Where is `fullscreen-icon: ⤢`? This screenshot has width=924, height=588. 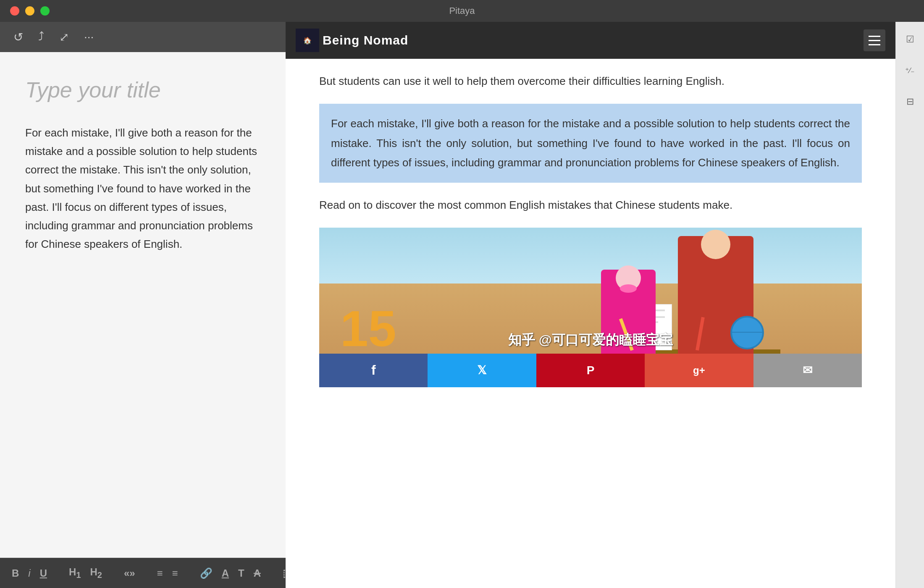 fullscreen-icon: ⤢ is located at coordinates (64, 37).